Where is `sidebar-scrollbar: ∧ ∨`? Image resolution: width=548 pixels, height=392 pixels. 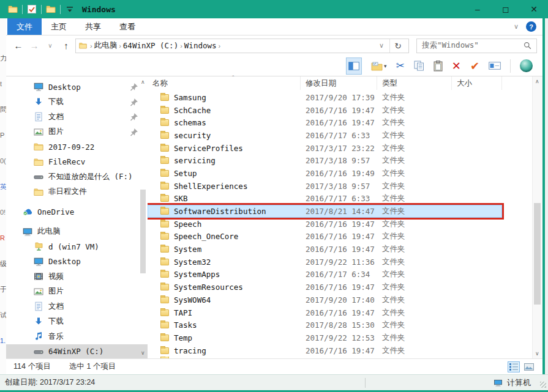
sidebar-scrollbar: ∧ ∨ is located at coordinates (143, 218).